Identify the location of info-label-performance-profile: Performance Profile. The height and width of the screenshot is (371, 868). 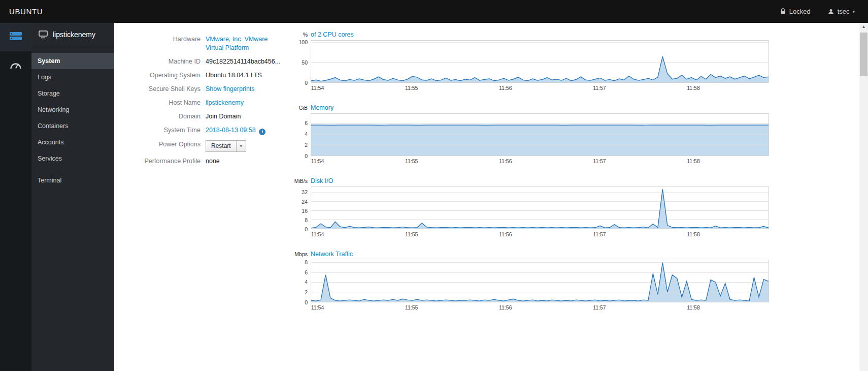
(160, 162).